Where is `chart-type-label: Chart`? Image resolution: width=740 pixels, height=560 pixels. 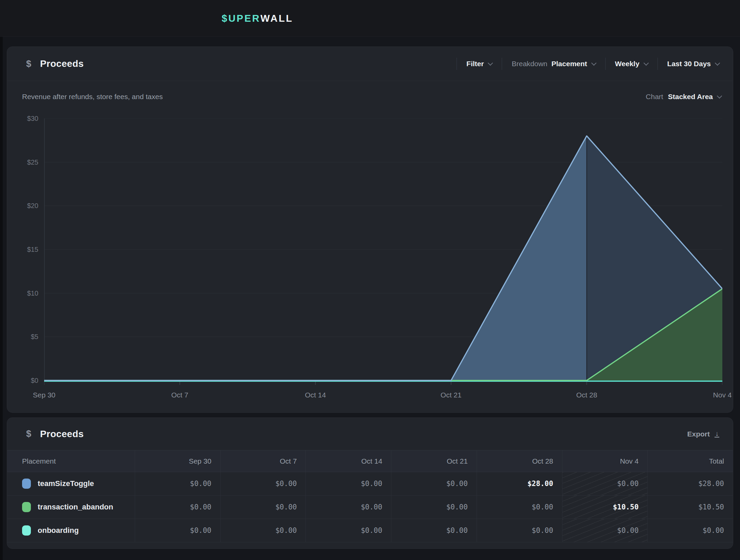 chart-type-label: Chart is located at coordinates (654, 97).